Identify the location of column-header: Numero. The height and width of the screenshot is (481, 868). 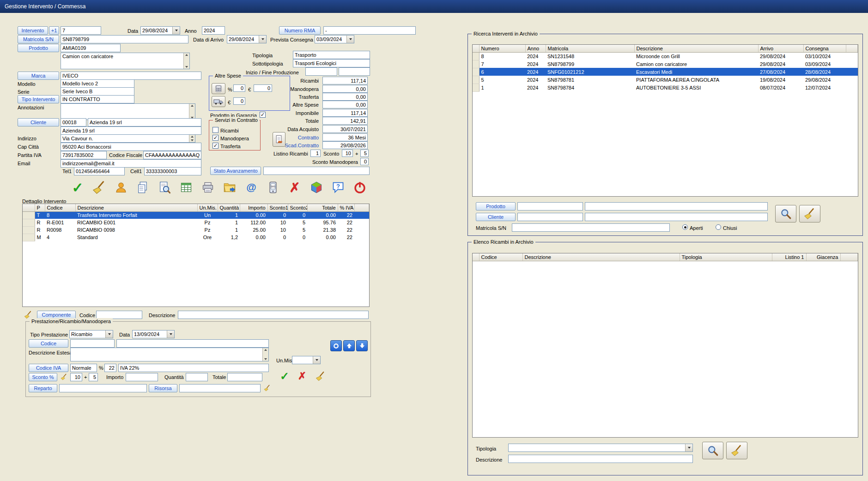
(502, 48).